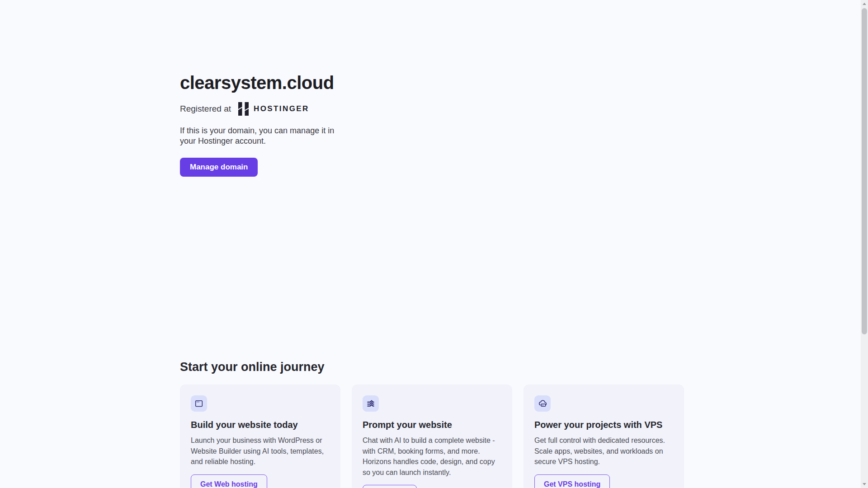 This screenshot has width=868, height=488. What do you see at coordinates (307, 83) in the screenshot?
I see `domain-title: clearsystem.cloud` at bounding box center [307, 83].